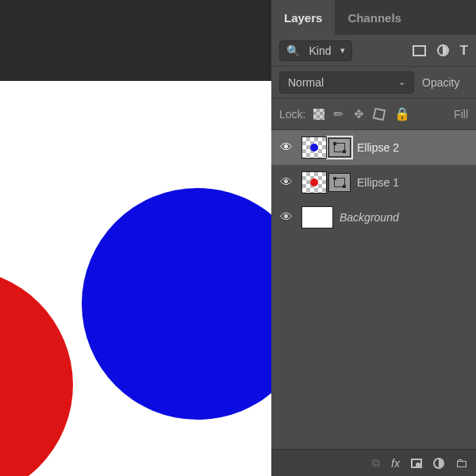  What do you see at coordinates (36, 373) in the screenshot?
I see `red-ellipse-shape` at bounding box center [36, 373].